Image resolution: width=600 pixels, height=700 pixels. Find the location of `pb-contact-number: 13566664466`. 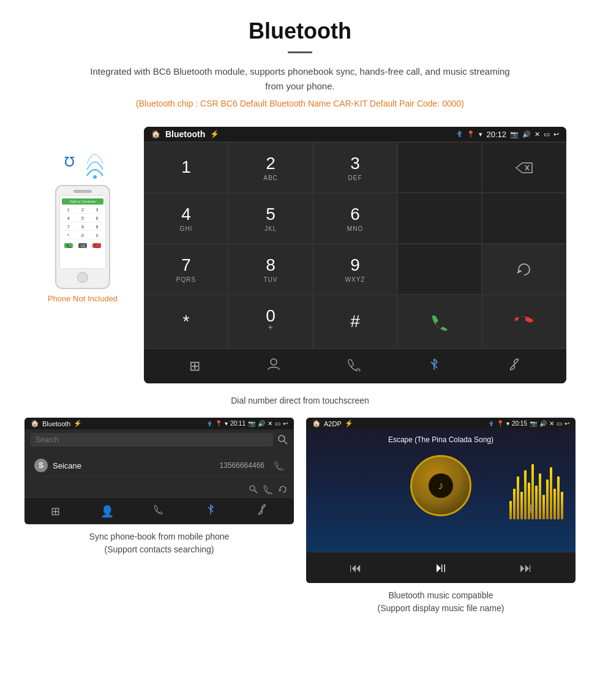

pb-contact-number: 13566664466 is located at coordinates (242, 465).